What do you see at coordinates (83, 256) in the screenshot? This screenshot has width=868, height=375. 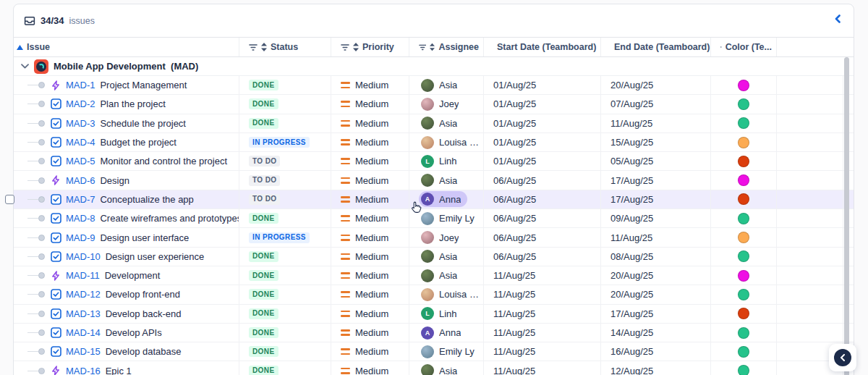 I see `issue-key-link: MAD-10` at bounding box center [83, 256].